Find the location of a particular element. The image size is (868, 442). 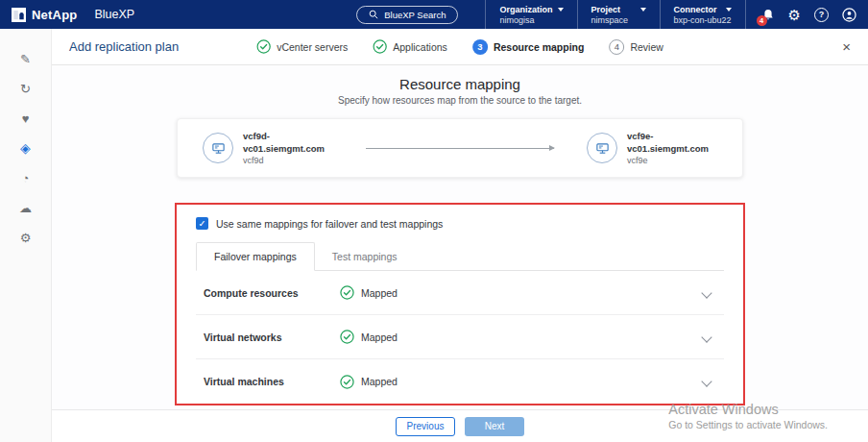

context-selectors: Organization nimogisa Project nimspace C… is located at coordinates (615, 14).